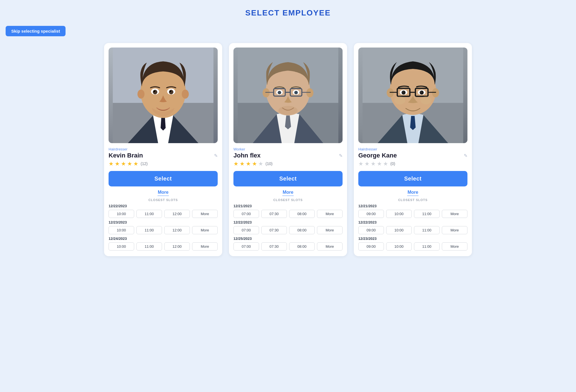 Image resolution: width=576 pixels, height=392 pixels. Describe the element at coordinates (163, 238) in the screenshot. I see `slot-date-kevin-2: 12/24/2023` at that location.